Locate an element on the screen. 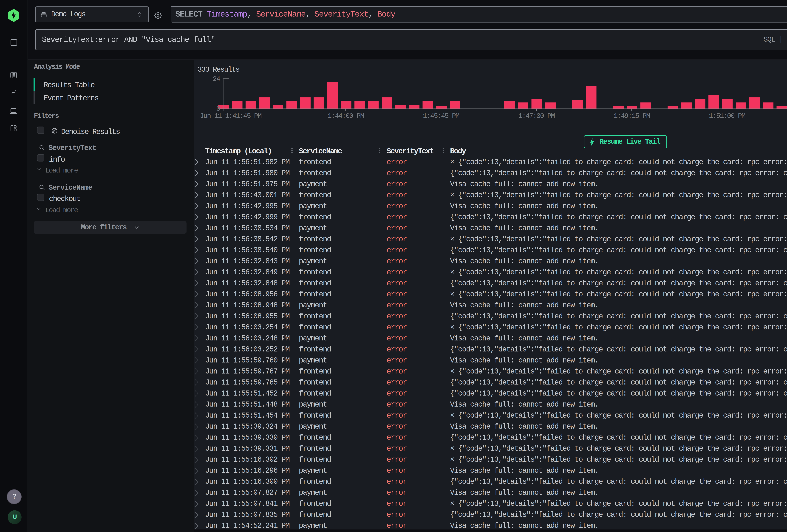  svg-text: 0 is located at coordinates (218, 109).